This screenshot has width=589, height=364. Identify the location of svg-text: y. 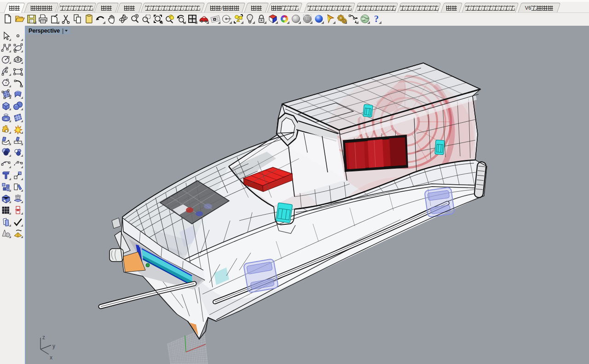
(54, 346).